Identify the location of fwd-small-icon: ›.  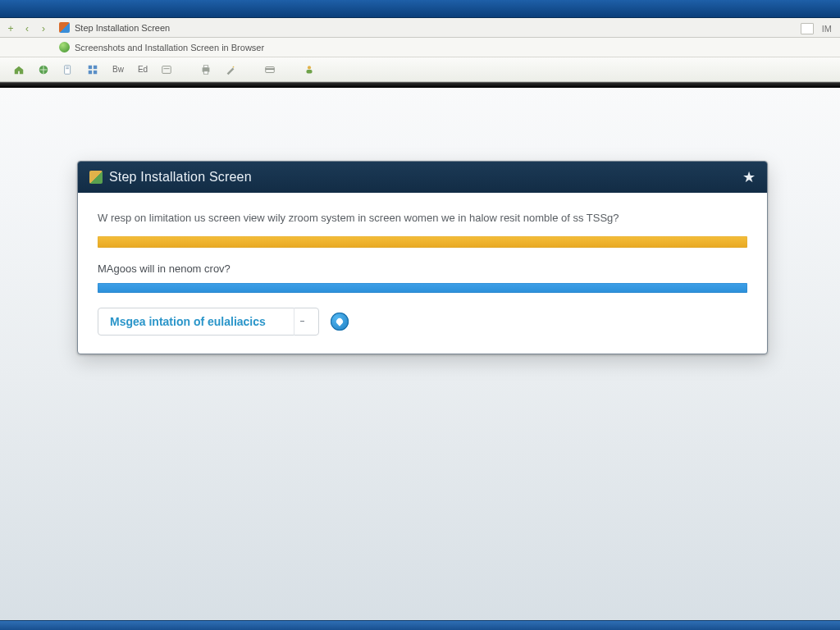
(43, 29).